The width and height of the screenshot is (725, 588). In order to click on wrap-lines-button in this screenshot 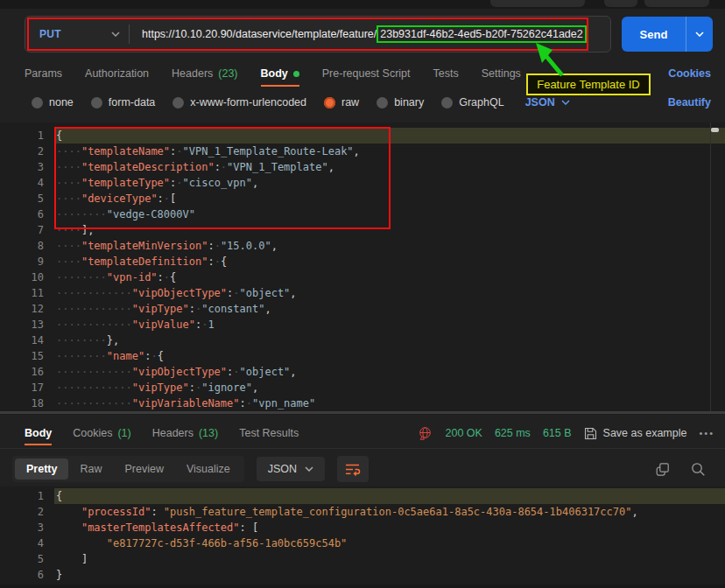, I will do `click(353, 469)`.